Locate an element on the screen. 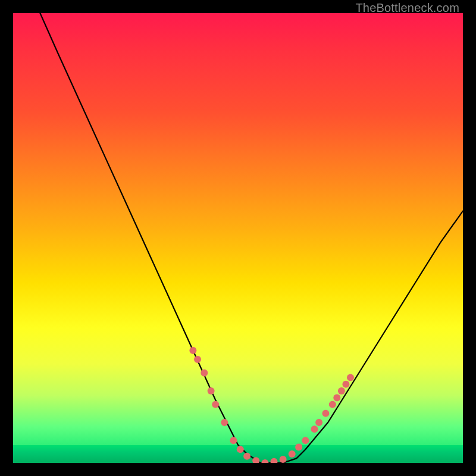 This screenshot has height=476, width=476. highlight-dots is located at coordinates (271, 405).